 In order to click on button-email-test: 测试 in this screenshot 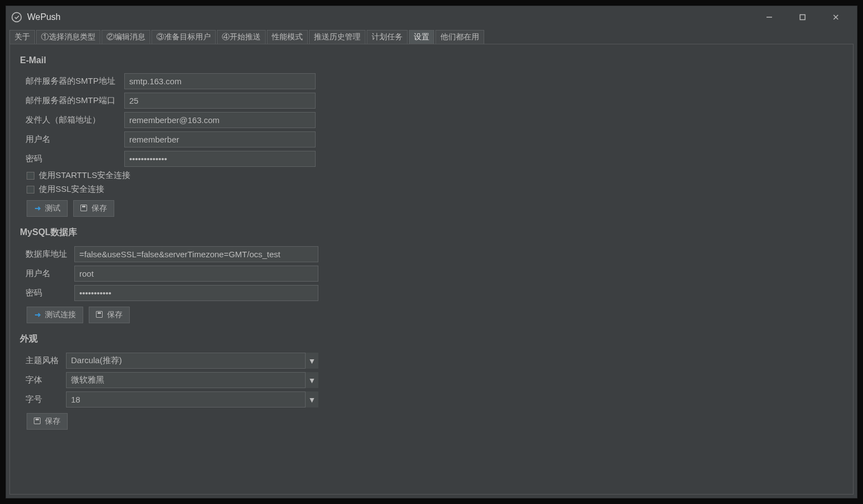, I will do `click(47, 208)`.